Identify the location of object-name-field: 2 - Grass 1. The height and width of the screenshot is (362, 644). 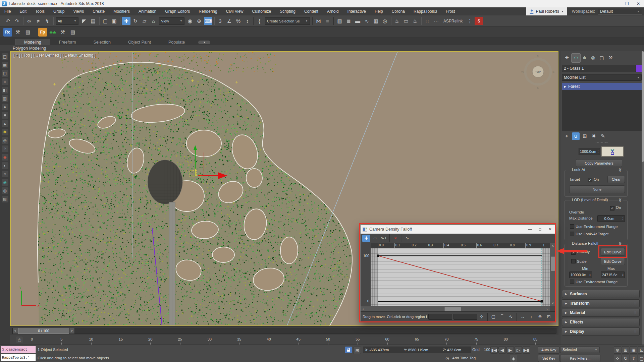
(599, 68).